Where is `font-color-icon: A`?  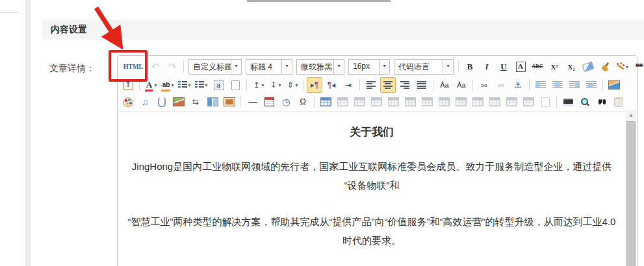 font-color-icon: A is located at coordinates (149, 85).